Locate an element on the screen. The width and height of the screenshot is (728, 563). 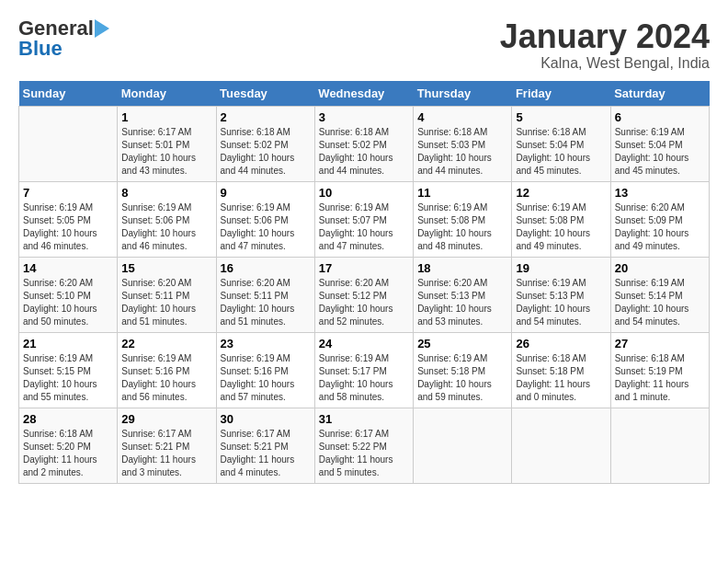
day-number: 9 is located at coordinates (266, 193).